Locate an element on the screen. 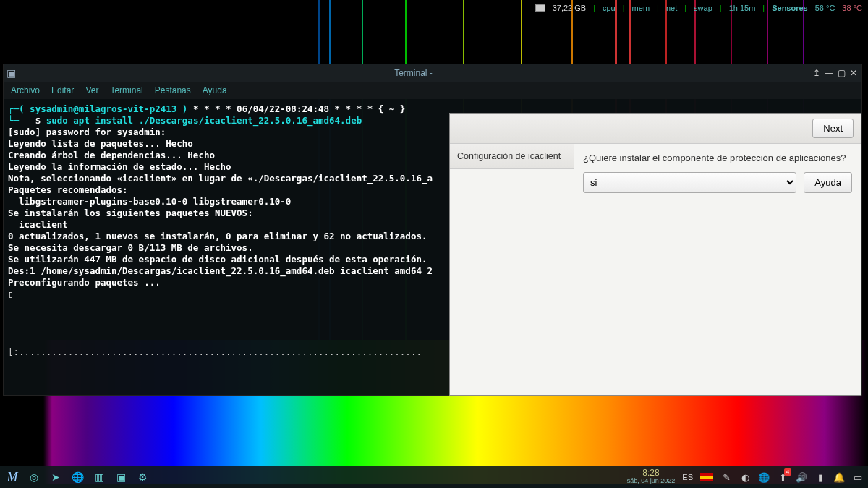 The height and width of the screenshot is (488, 868). close-icon: ✕ is located at coordinates (854, 73).